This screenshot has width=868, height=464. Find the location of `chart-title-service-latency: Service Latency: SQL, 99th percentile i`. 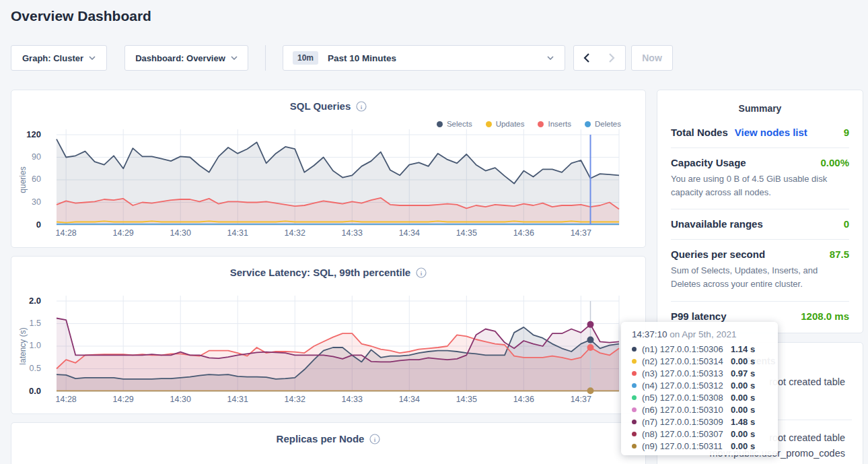

chart-title-service-latency: Service Latency: SQL, 99th percentile i is located at coordinates (328, 272).